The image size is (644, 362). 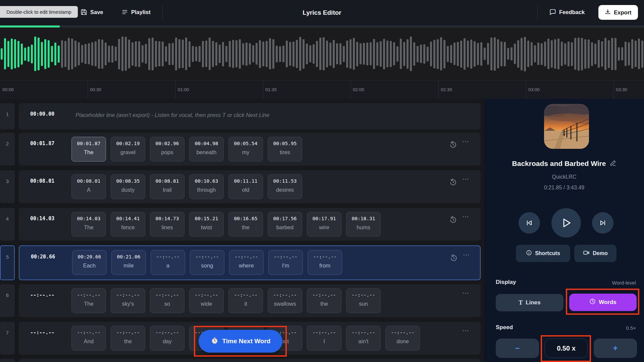 I want to click on word-timestamp: 00:11.11, so click(x=246, y=181).